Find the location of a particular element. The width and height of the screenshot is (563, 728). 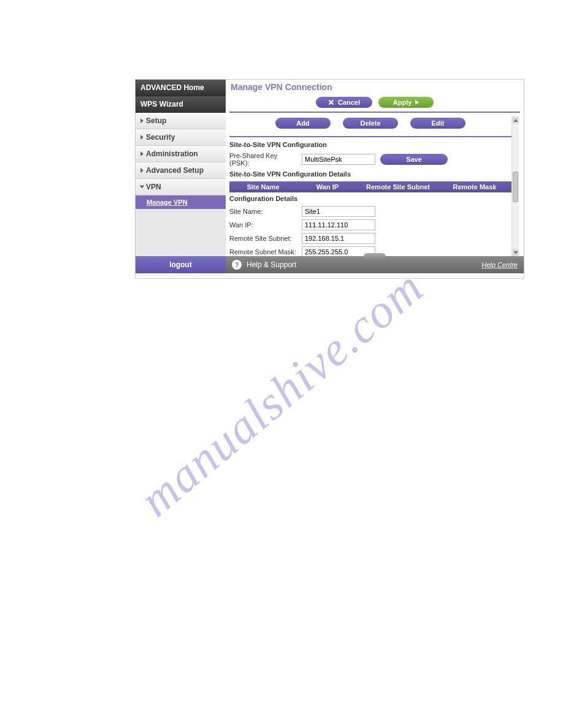

sidebar-item-advanced-setup: Advanced Setup is located at coordinates (180, 170).